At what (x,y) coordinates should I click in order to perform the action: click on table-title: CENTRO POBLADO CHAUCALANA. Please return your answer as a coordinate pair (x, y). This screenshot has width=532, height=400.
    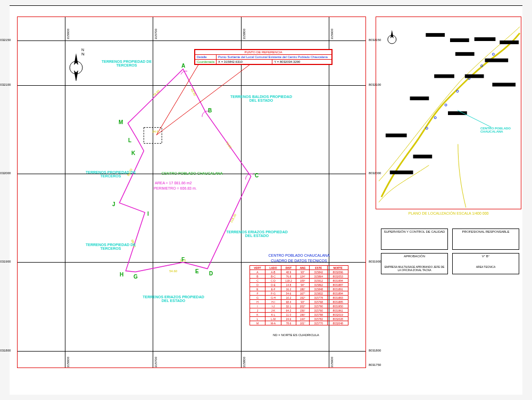
    Looking at the image, I should click on (299, 256).